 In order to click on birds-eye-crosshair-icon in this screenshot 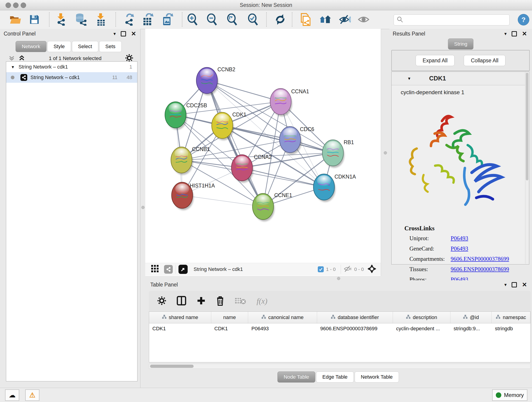, I will do `click(372, 269)`.